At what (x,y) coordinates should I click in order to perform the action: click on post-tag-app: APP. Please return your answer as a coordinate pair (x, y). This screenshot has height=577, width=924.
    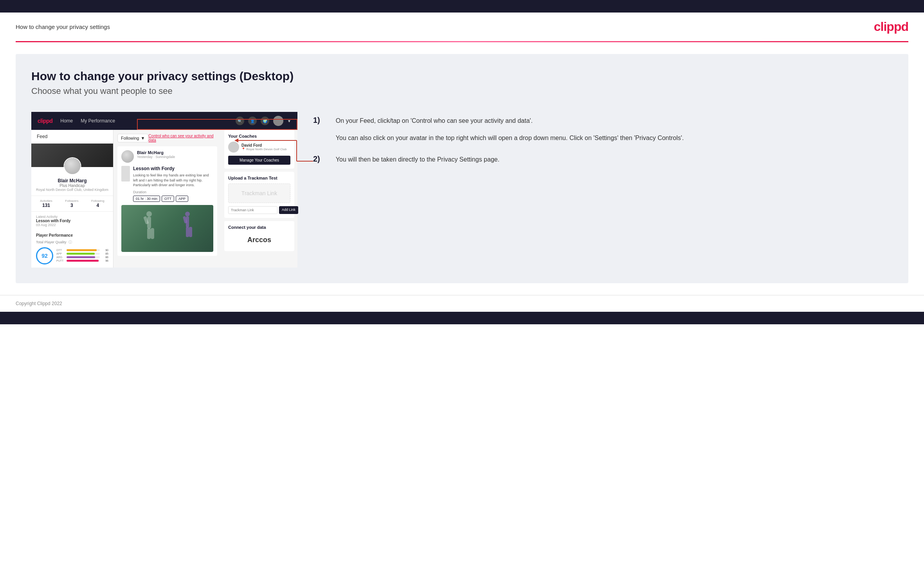
    Looking at the image, I should click on (182, 199).